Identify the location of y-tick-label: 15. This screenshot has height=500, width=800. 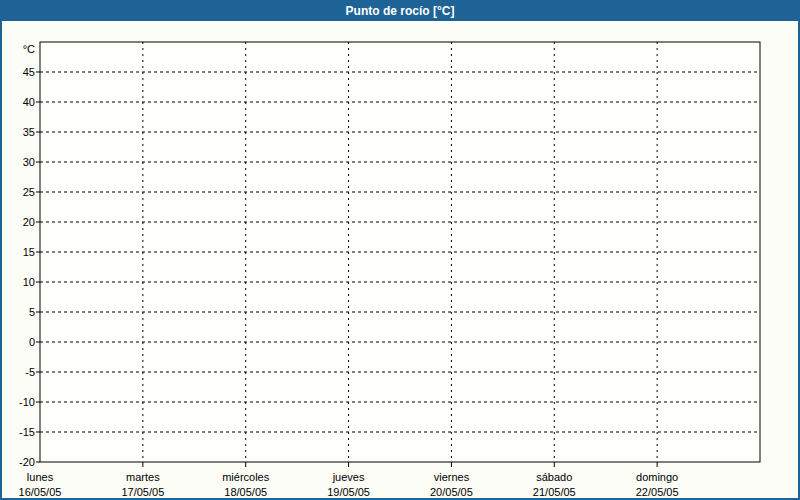
(29, 252).